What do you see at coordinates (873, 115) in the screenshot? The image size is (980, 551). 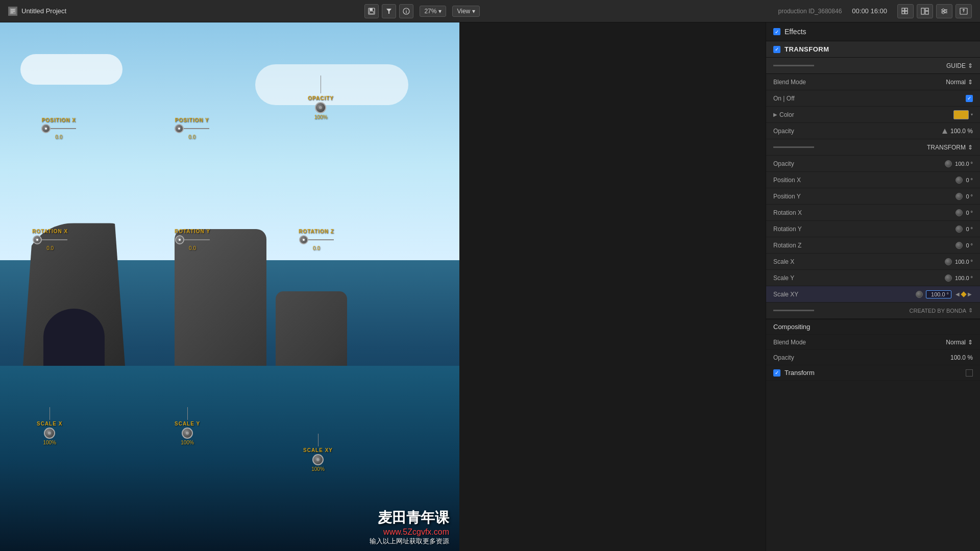 I see `color-row: ▶ Color ▾` at bounding box center [873, 115].